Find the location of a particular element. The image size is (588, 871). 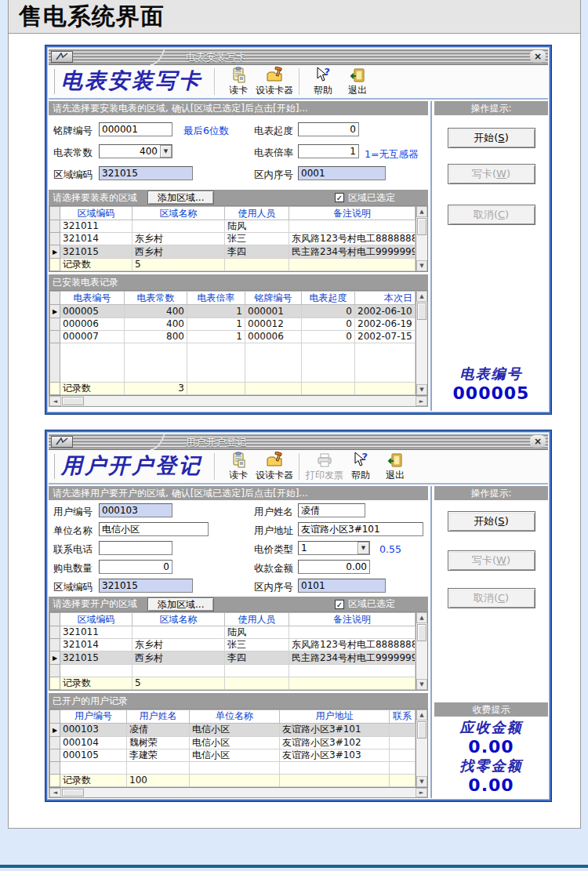

meter-start-input is located at coordinates (328, 129).